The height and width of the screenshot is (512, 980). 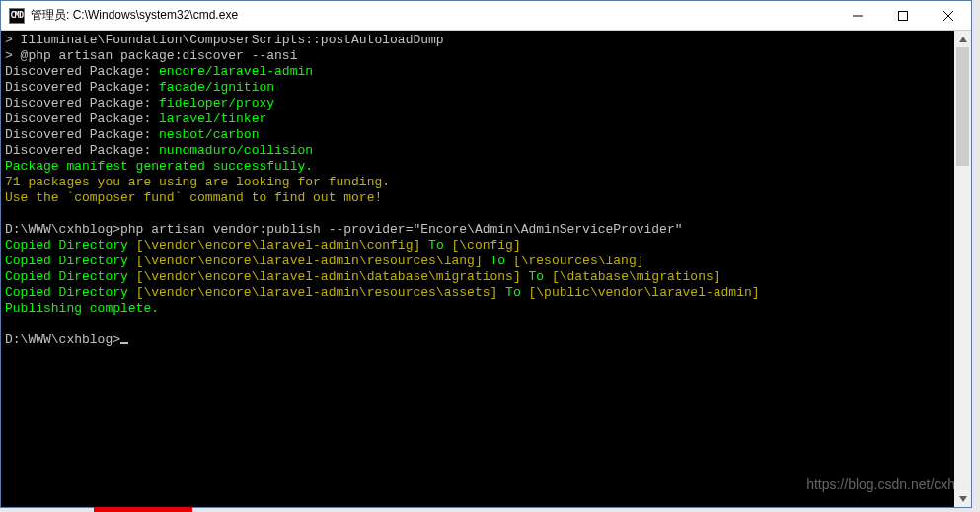 What do you see at coordinates (903, 16) in the screenshot?
I see `window-controls` at bounding box center [903, 16].